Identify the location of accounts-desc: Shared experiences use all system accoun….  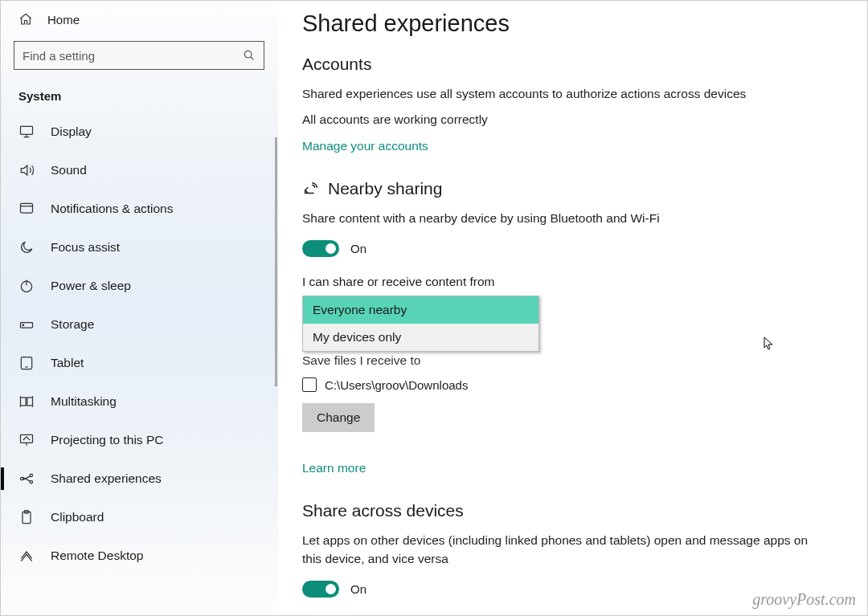
(559, 94).